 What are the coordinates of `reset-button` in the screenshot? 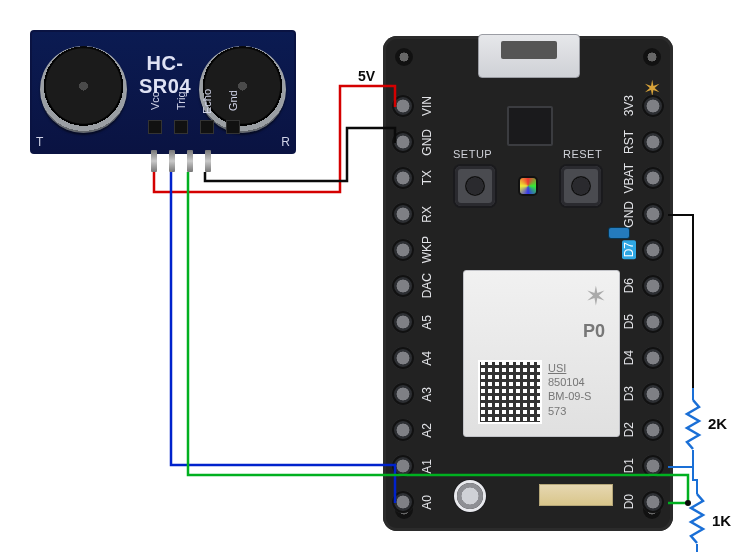 It's located at (581, 186).